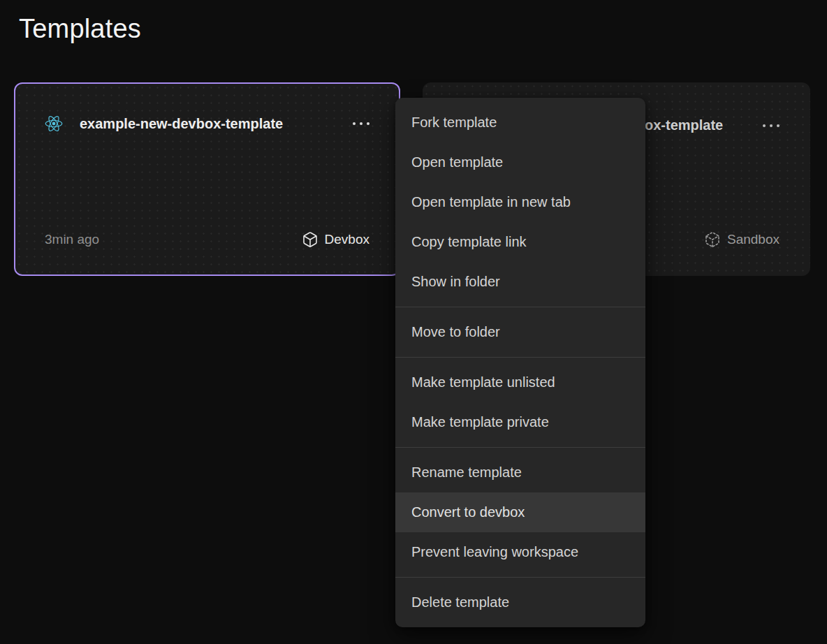 Image resolution: width=827 pixels, height=644 pixels. I want to click on type-label: Devbox, so click(347, 240).